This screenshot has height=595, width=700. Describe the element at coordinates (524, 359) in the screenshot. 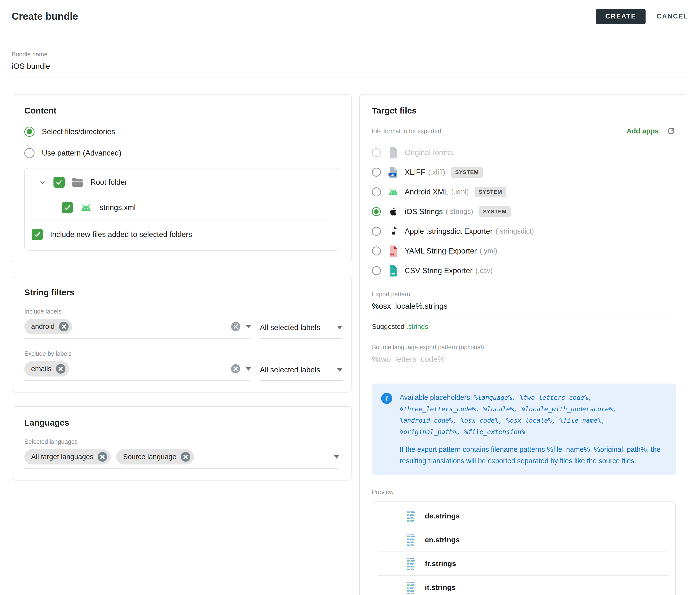

I see `source-pattern-placeholder: %two_letters_code%` at that location.